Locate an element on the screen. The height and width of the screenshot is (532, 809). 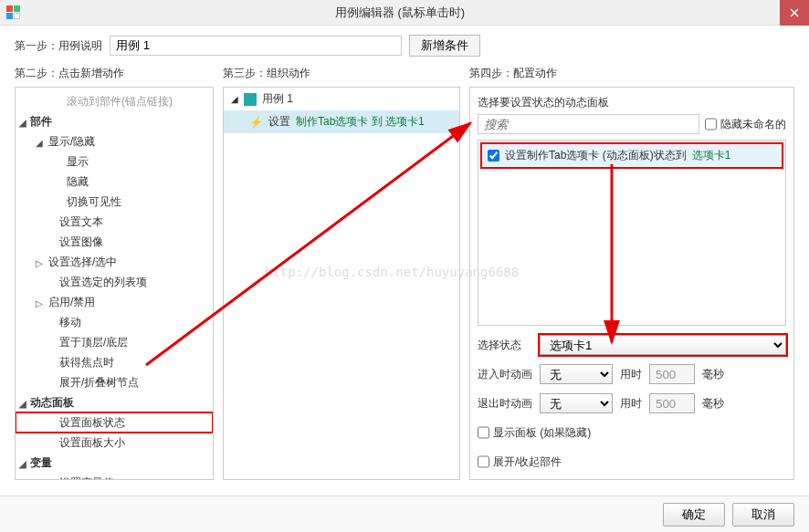
duration-label2: 用时 is located at coordinates (631, 403).